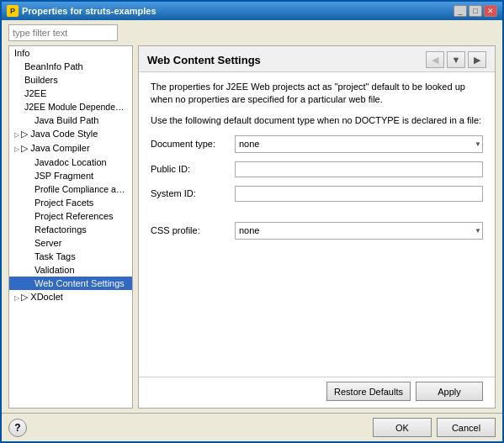 This screenshot has width=504, height=443. What do you see at coordinates (71, 216) in the screenshot?
I see `sidebar-item-project-references: Project References` at bounding box center [71, 216].